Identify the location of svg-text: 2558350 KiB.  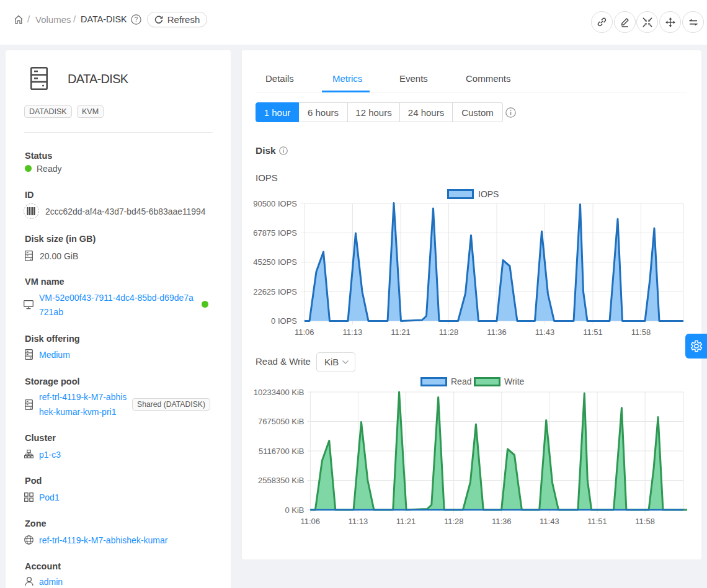
(281, 480).